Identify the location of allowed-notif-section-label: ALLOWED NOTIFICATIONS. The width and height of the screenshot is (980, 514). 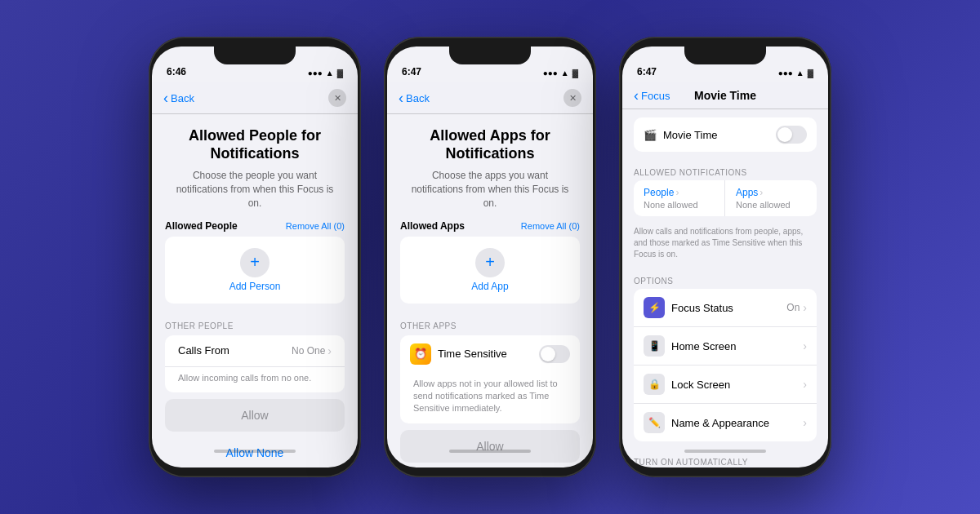
(725, 170).